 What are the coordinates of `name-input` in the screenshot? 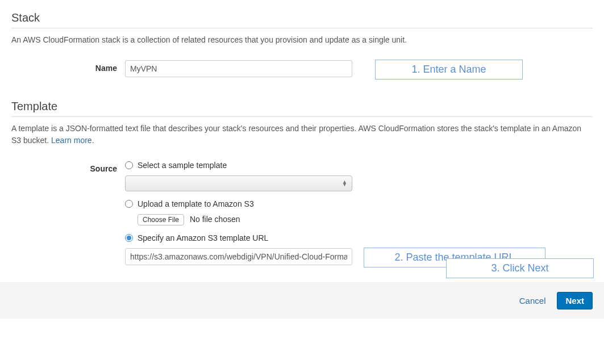 It's located at (239, 69).